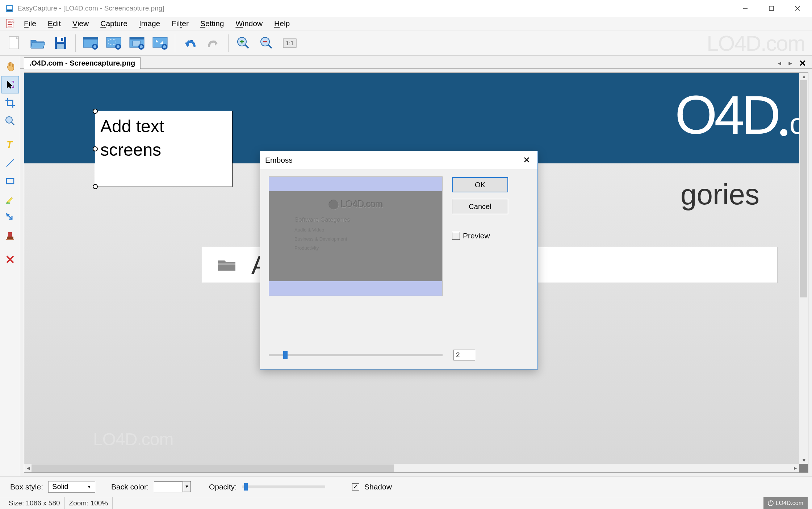 Image resolution: width=812 pixels, height=509 pixels. I want to click on menu-setting: Setting, so click(212, 24).